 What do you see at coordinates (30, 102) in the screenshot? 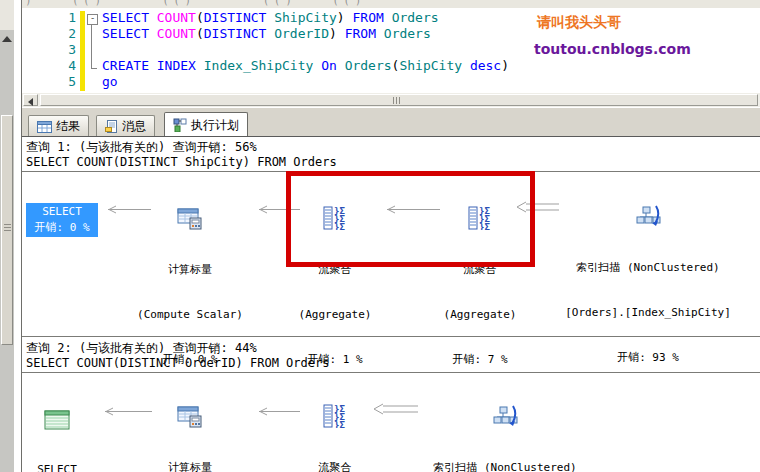
I see `scroll-left-arrow-icon` at bounding box center [30, 102].